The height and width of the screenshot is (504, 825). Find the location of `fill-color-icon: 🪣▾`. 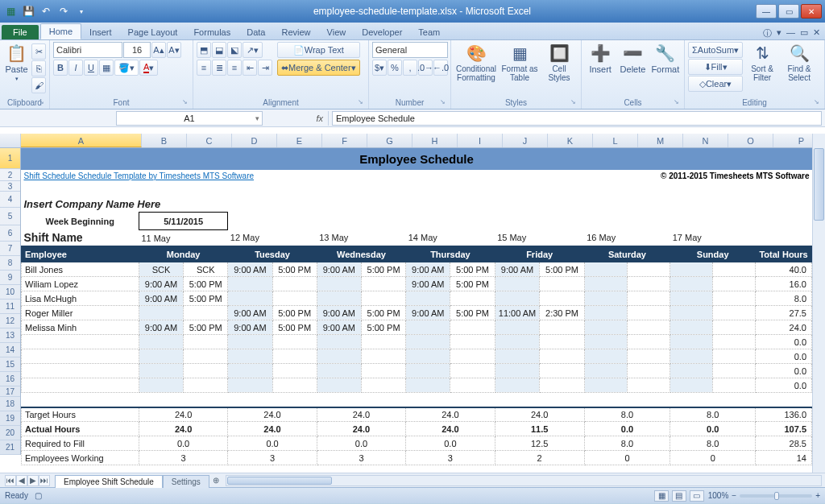

fill-color-icon: 🪣▾ is located at coordinates (126, 68).